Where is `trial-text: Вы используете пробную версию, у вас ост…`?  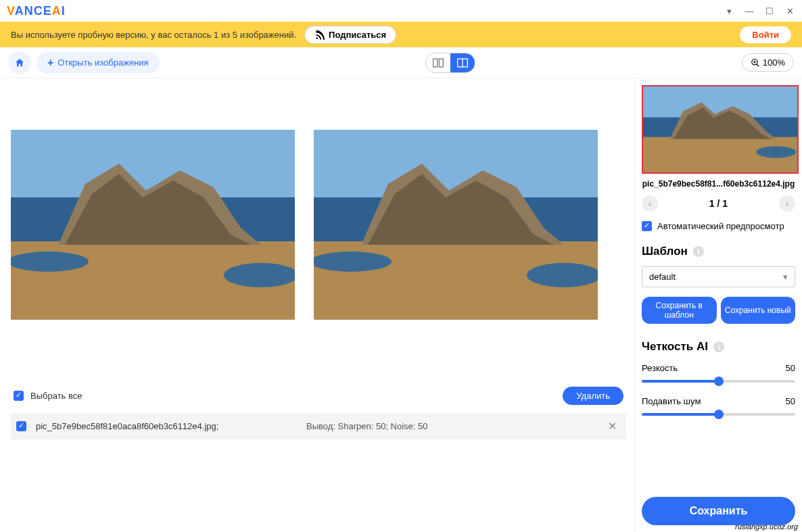
trial-text: Вы используете пробную версию, у вас ост… is located at coordinates (154, 35).